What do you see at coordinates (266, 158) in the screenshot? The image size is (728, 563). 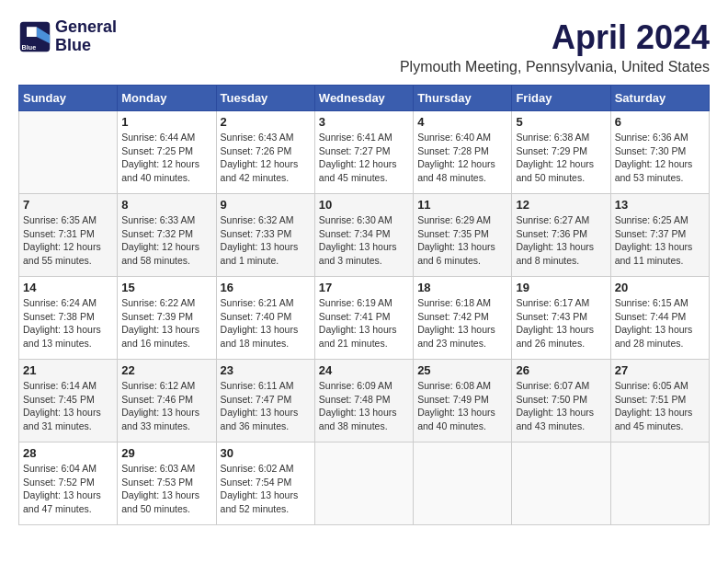 I see `day-info: Sunrise: 6:43 AM Sunset: 7:26 PM Dayligh…` at bounding box center [266, 158].